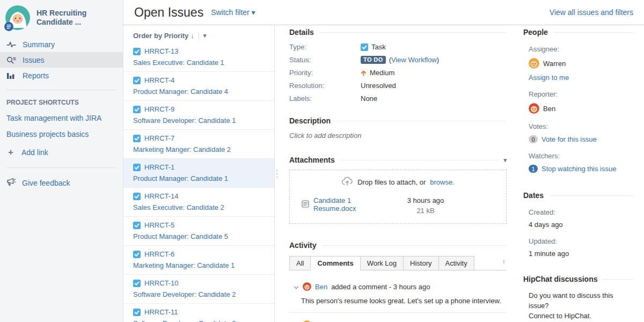 Image resolution: width=644 pixels, height=322 pixels. Describe the element at coordinates (159, 167) in the screenshot. I see `issue-key: HRRCT-1` at that location.